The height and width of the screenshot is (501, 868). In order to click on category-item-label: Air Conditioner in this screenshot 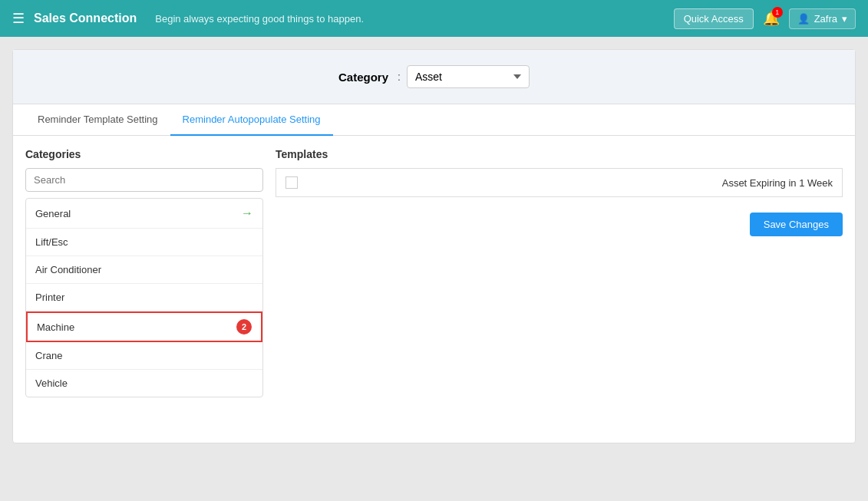, I will do `click(68, 270)`.